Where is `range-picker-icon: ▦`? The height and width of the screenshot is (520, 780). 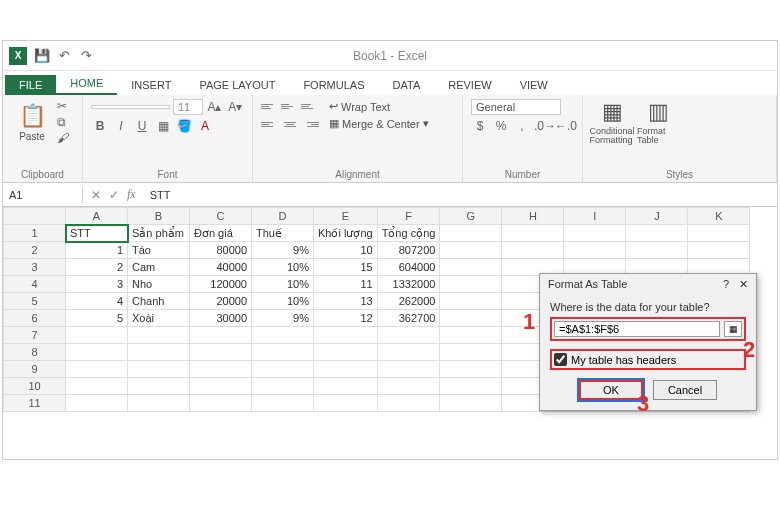 range-picker-icon: ▦ is located at coordinates (733, 329).